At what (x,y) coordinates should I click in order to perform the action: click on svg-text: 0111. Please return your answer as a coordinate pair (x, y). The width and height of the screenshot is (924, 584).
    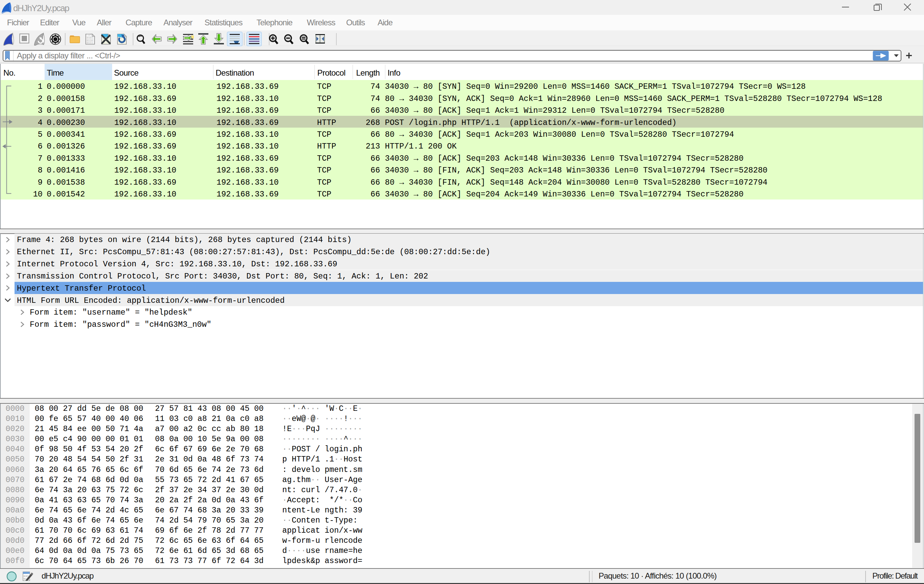
    Looking at the image, I should click on (90, 43).